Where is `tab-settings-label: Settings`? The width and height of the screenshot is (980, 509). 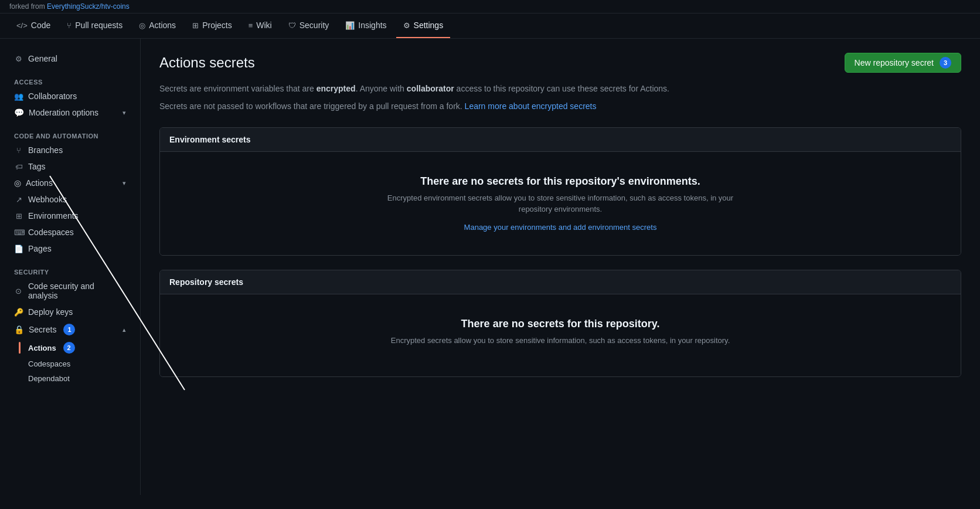 tab-settings-label: Settings is located at coordinates (429, 25).